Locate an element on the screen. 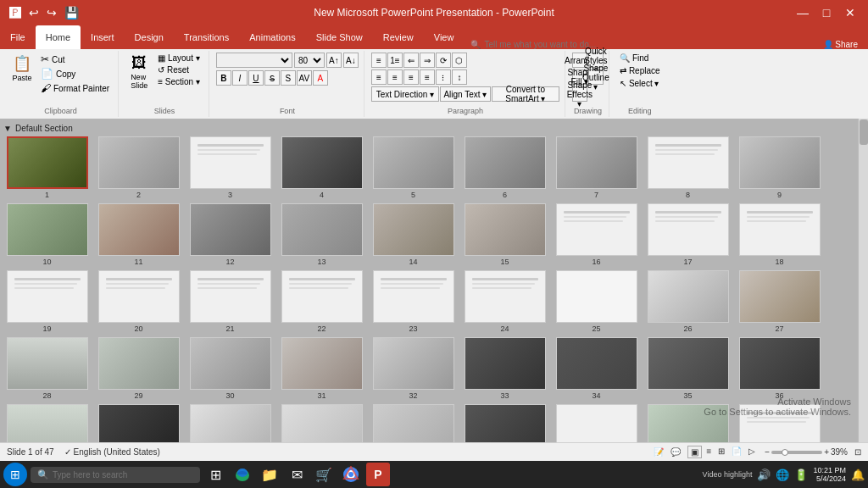 The width and height of the screenshot is (868, 488). taskbar-app-explorer: 📁 is located at coordinates (270, 474).